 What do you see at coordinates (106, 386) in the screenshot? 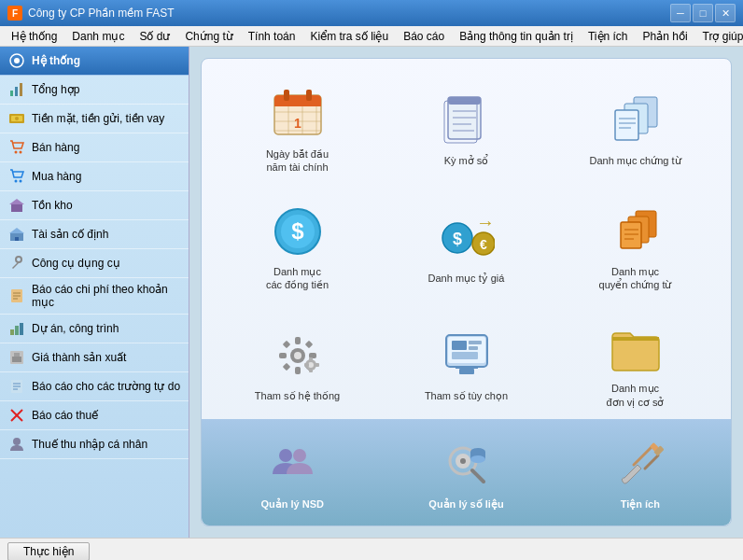
I see `sidebar-label-bao-cao-truong: Báo cáo cho các trường tự do` at bounding box center [106, 386].